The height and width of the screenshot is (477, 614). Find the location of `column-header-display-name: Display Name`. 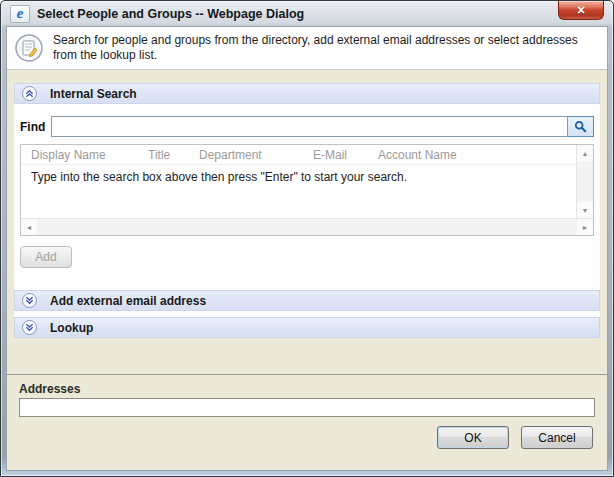

column-header-display-name: Display Name is located at coordinates (84, 155).